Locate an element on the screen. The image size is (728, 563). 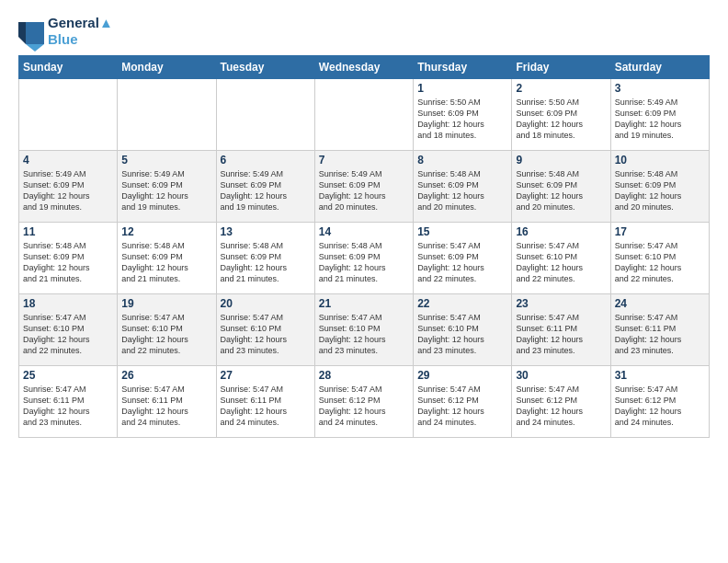
calendar-cell: 27Sunrise: 5:47 AM Sunset: 6:11 PM Dayli… is located at coordinates (265, 402).